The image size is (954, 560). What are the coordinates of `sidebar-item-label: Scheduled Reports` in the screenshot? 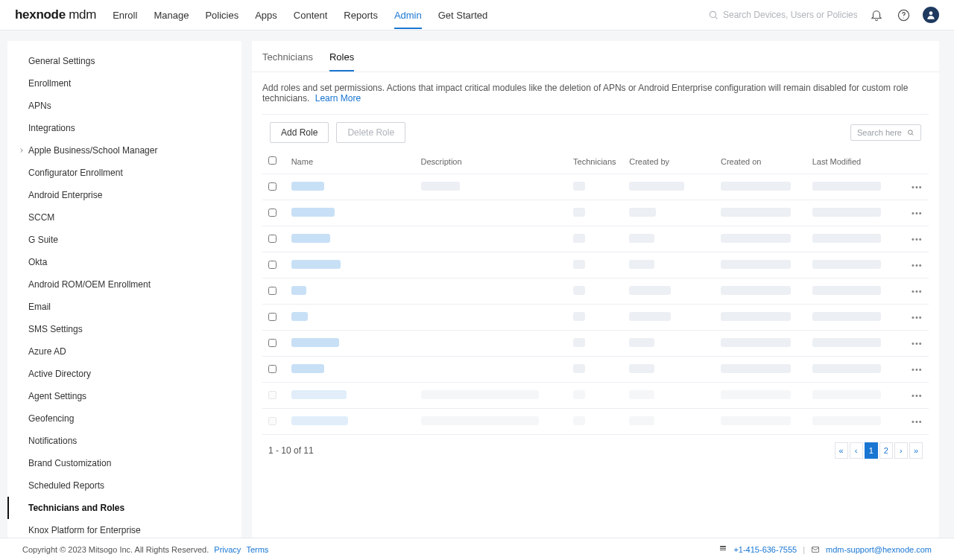 It's located at (66, 486).